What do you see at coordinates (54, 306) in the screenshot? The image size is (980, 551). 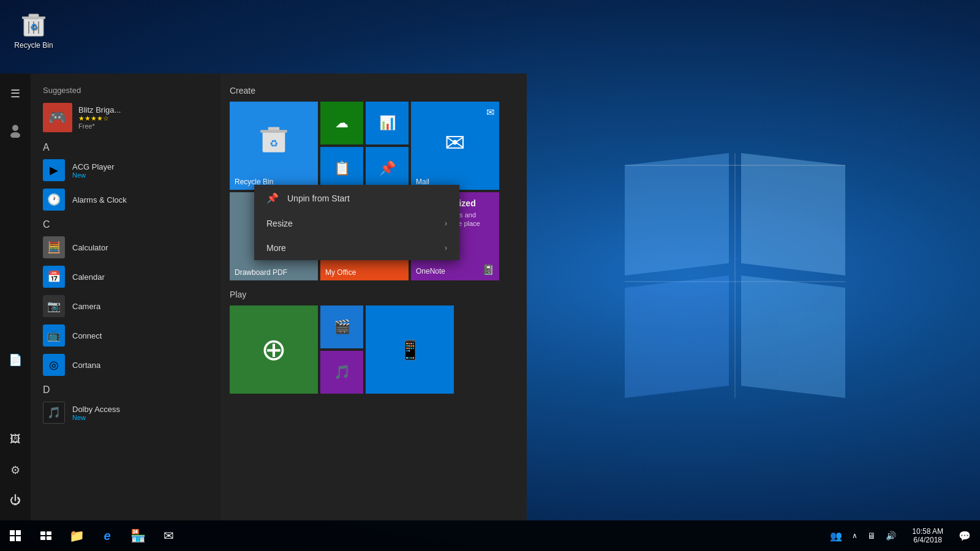 I see `camera-icon: 📷` at bounding box center [54, 306].